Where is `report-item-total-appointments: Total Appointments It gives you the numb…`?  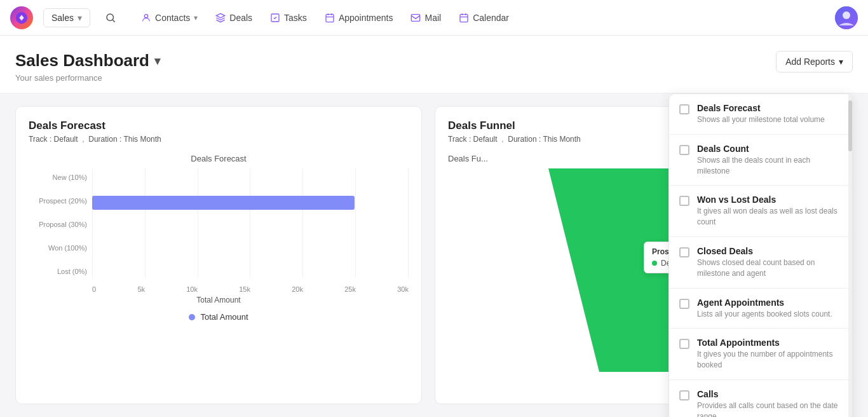 report-item-total-appointments: Total Appointments It gives you the numb… is located at coordinates (761, 355).